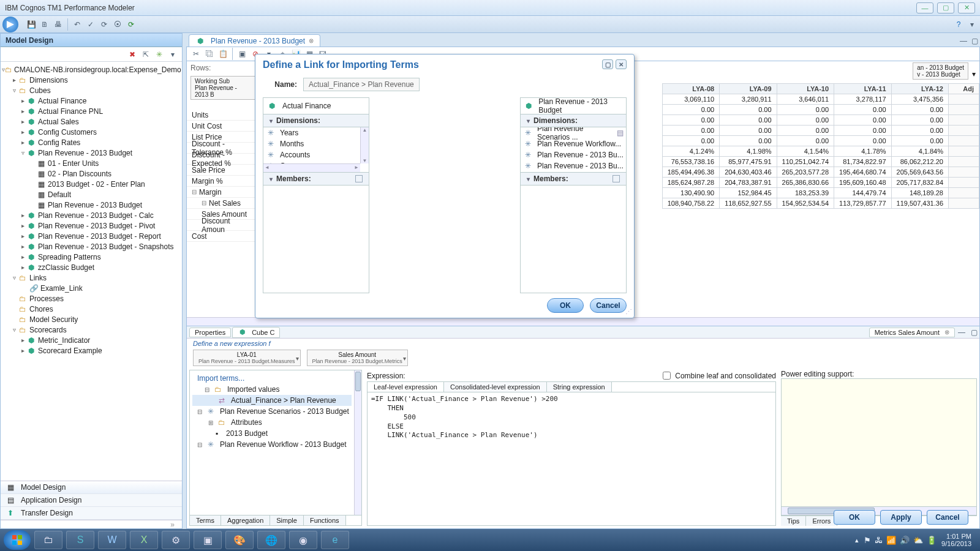 This screenshot has width=980, height=551. What do you see at coordinates (691, 162) in the screenshot?
I see `grid-cell: 76,553,738.16` at bounding box center [691, 162].